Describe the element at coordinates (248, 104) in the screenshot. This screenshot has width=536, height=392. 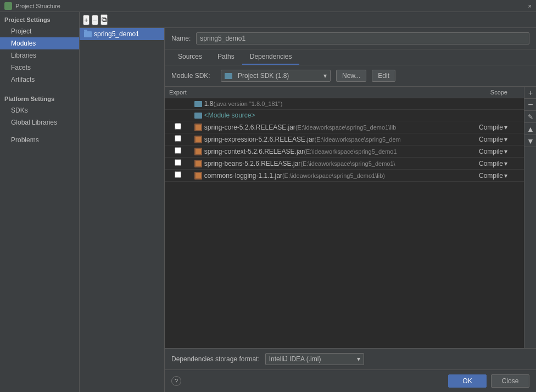
I see `dep-path-text: (java version "1.8.0_181")` at that location.